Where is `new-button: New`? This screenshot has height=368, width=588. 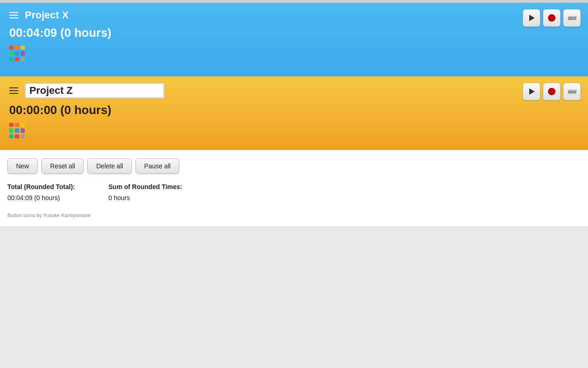 new-button: New is located at coordinates (23, 166).